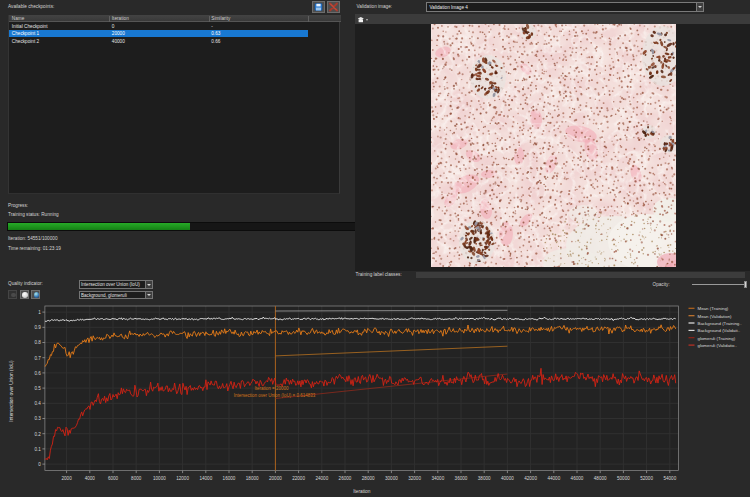  What do you see at coordinates (670, 478) in the screenshot?
I see `svg-text: 54000` at bounding box center [670, 478].